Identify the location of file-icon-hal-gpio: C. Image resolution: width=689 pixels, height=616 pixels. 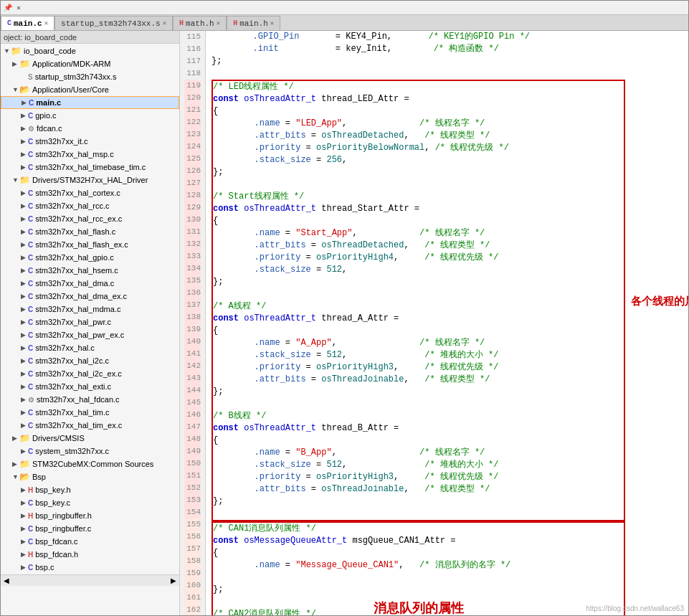
(30, 258).